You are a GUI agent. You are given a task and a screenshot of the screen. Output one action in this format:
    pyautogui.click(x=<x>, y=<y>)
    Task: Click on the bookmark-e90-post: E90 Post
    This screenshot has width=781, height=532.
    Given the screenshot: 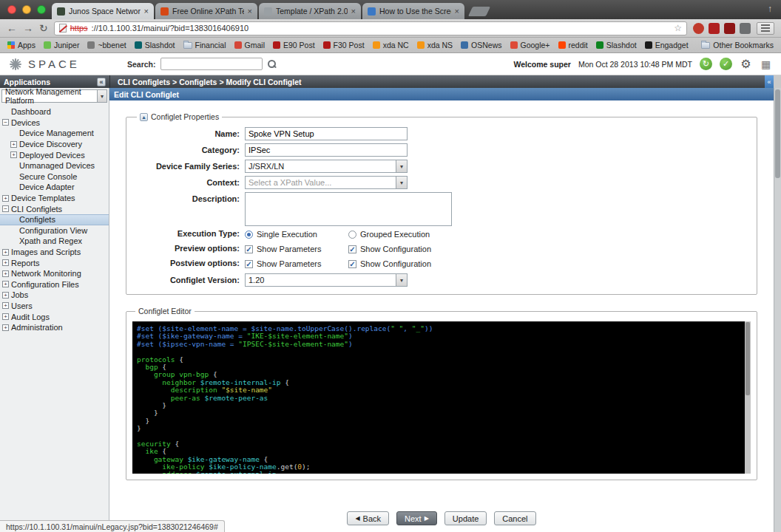 What is the action you would take?
    pyautogui.click(x=294, y=45)
    